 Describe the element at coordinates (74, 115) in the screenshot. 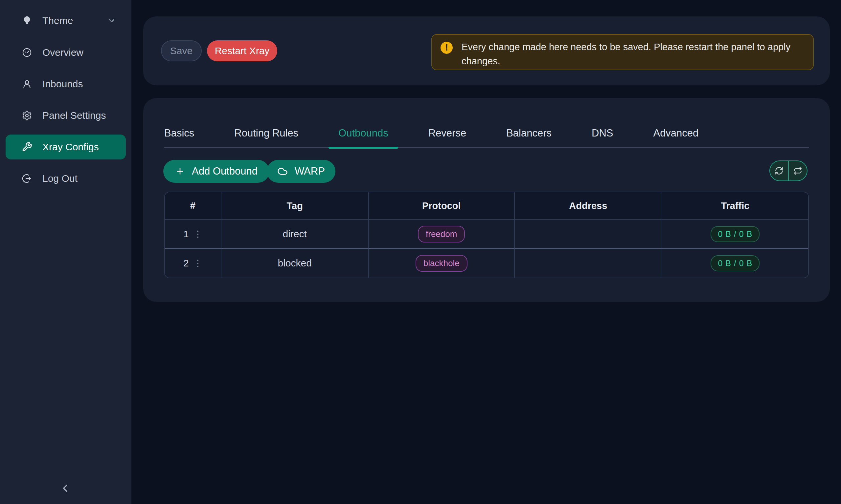

I see `sidebar-item-label: Panel Settings` at that location.